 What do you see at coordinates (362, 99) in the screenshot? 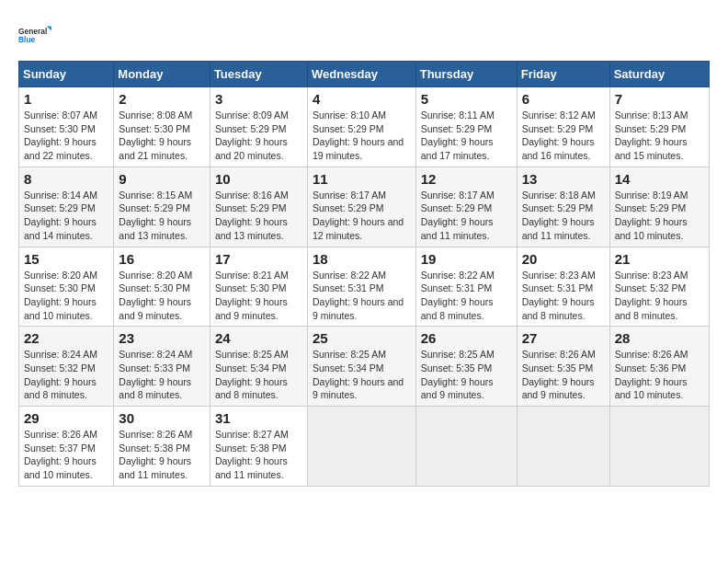
I see `day-number: 4` at bounding box center [362, 99].